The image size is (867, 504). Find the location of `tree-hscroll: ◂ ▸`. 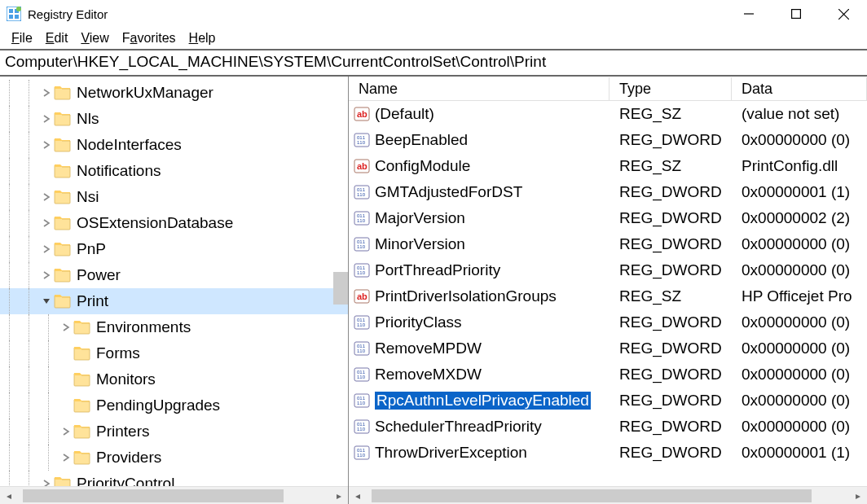

tree-hscroll: ◂ ▸ is located at coordinates (174, 495).